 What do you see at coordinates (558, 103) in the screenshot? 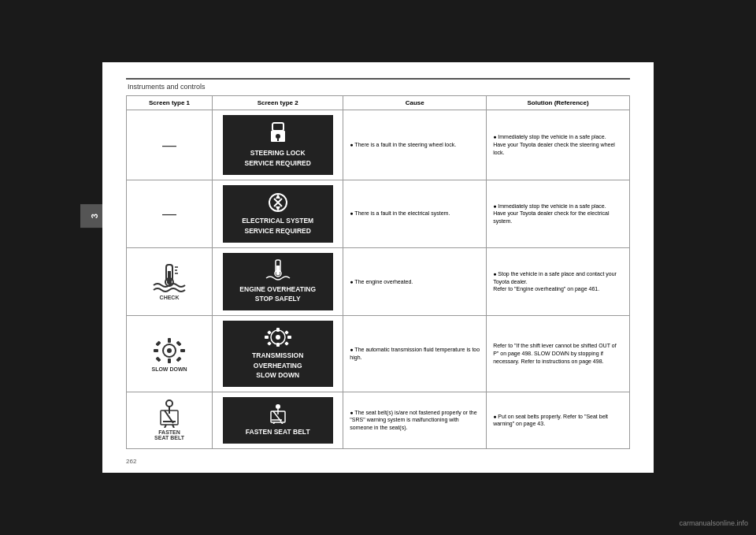
I see `col-header-solution: Solution (Reference)` at bounding box center [558, 103].